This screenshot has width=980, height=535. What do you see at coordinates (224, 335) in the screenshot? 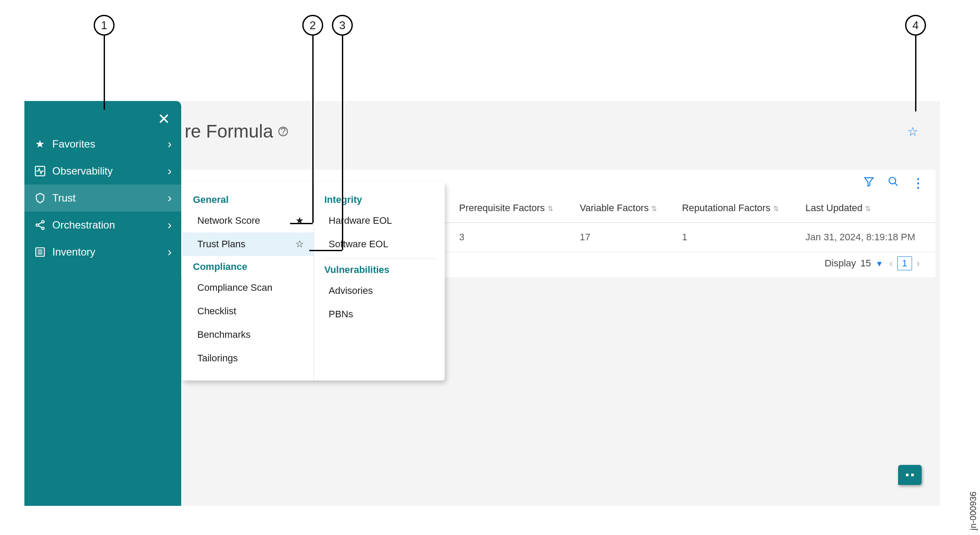
I see `submenu-item-label: Benchmarks` at bounding box center [224, 335].